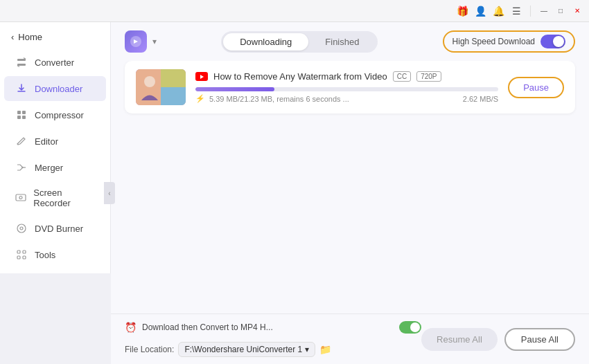 Image resolution: width=589 pixels, height=364 pixels. Describe the element at coordinates (346, 76) in the screenshot. I see `item-title-row: How to Remove Any Watermark from Video C…` at that location.